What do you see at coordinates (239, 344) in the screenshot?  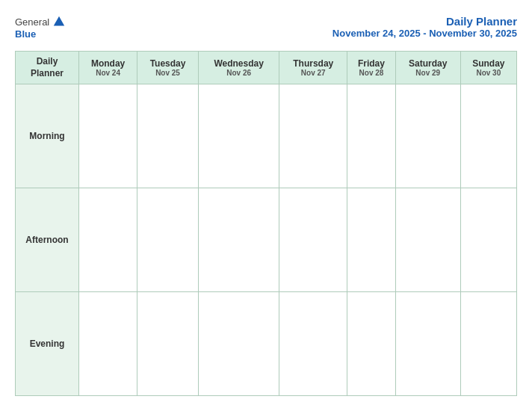 I see `evening-wednesday` at bounding box center [239, 344].